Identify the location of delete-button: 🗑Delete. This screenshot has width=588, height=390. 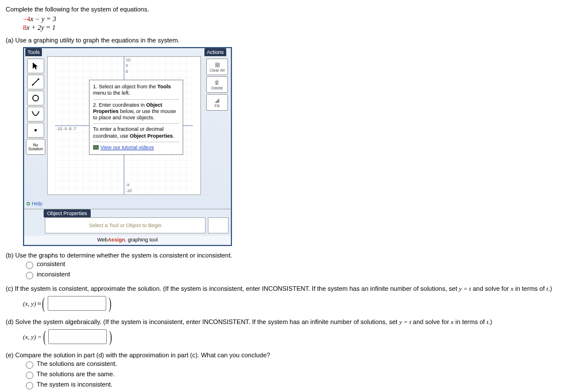
(217, 85).